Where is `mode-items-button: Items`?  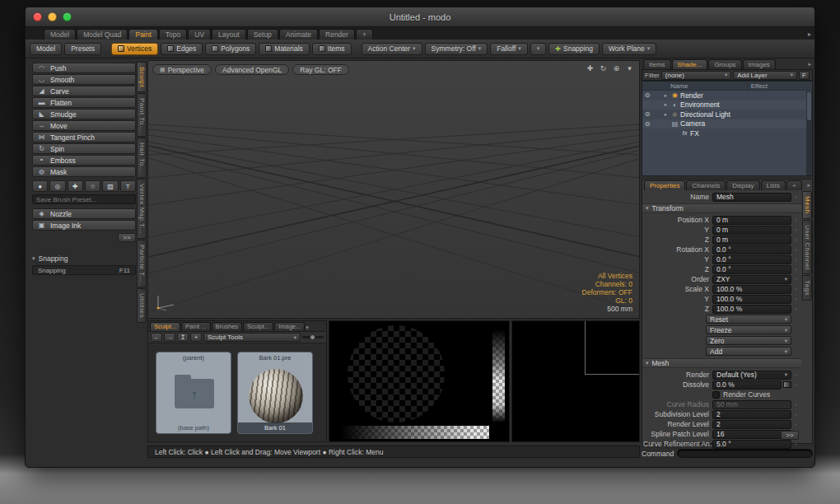
mode-items-button: Items is located at coordinates (332, 49).